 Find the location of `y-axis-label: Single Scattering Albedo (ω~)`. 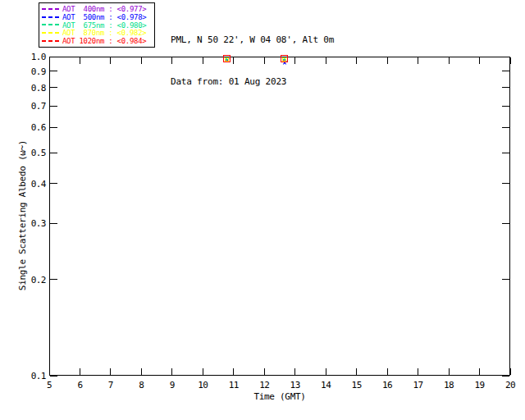

y-axis-label: Single Scattering Albedo (ω~) is located at coordinates (23, 215).